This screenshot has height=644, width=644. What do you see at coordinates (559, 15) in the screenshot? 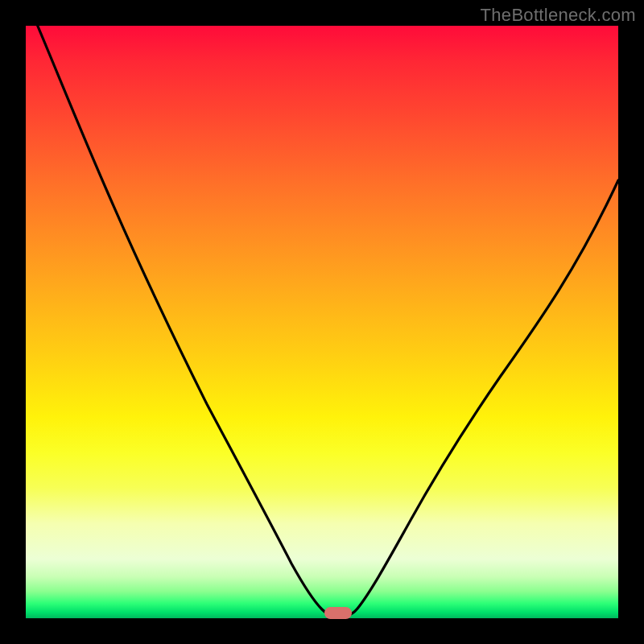
I see `watermark-text: TheBottleneck.com` at bounding box center [559, 15].